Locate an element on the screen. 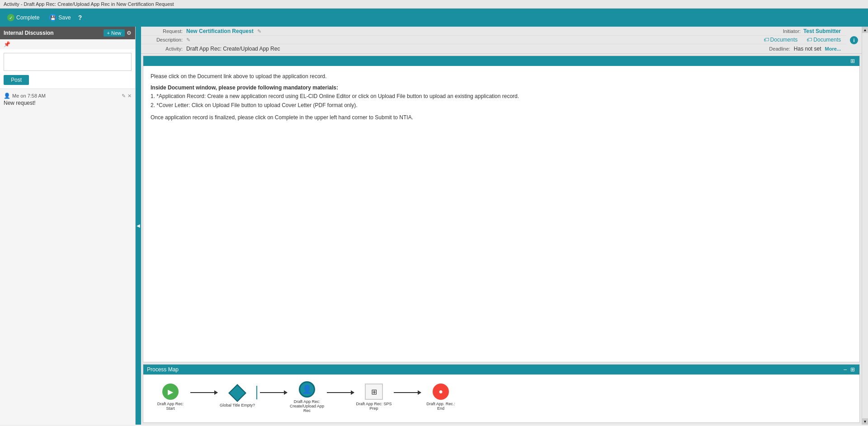 This screenshot has height=426, width=868. process-map-header: Process Map – ⊞ is located at coordinates (501, 370).